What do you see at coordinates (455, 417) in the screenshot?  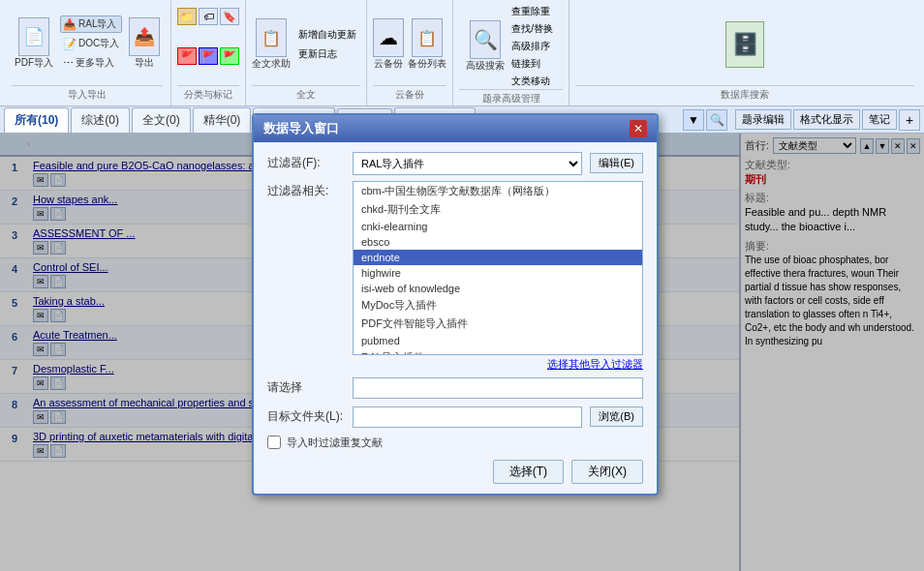 I see `file-folder-row: 目标文件夹(L): 浏览(B)` at bounding box center [455, 417].